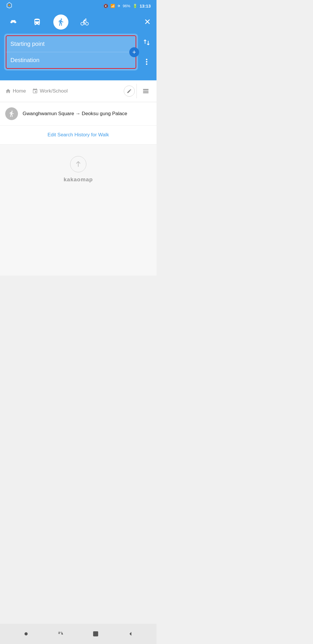 The width and height of the screenshot is (313, 644). What do you see at coordinates (106, 6) in the screenshot?
I see `mute-icon: 🔇` at bounding box center [106, 6].